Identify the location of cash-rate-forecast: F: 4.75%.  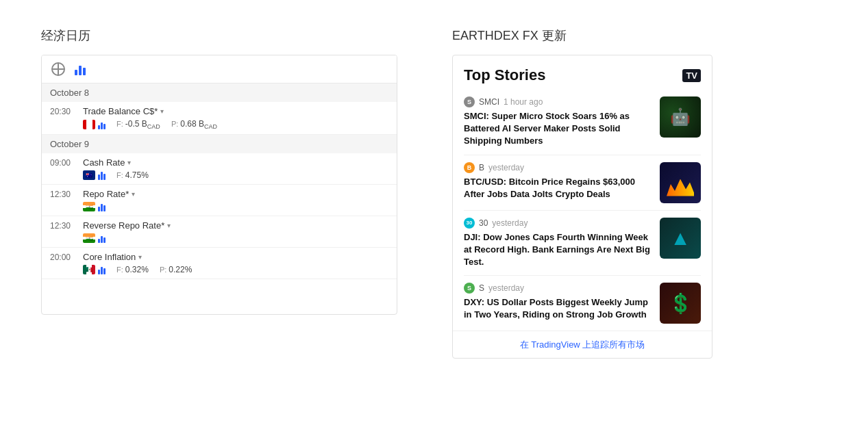
(133, 175).